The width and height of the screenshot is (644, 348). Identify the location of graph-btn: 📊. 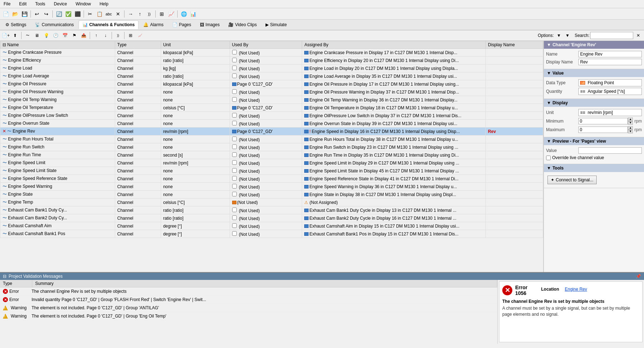
(193, 14).